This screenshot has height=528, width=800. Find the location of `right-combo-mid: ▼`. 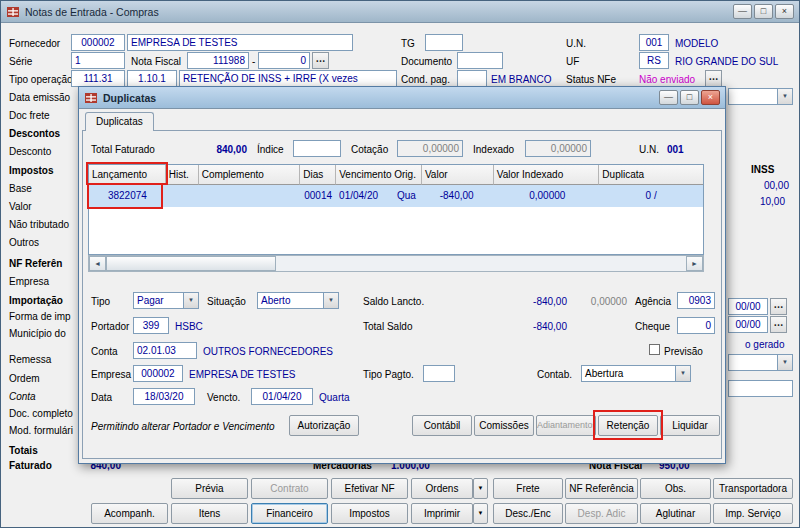

right-combo-mid: ▼ is located at coordinates (760, 362).